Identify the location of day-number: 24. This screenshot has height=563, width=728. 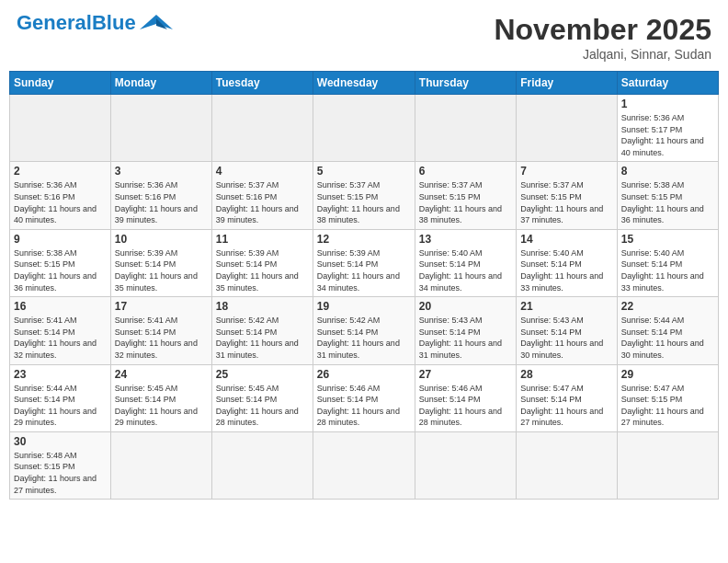
(162, 374).